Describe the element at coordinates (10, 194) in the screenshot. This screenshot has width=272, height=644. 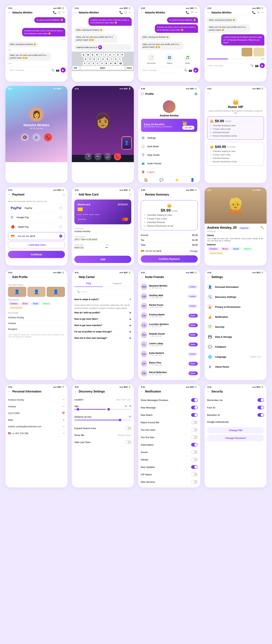
I see `back-icon-payment: ←` at that location.